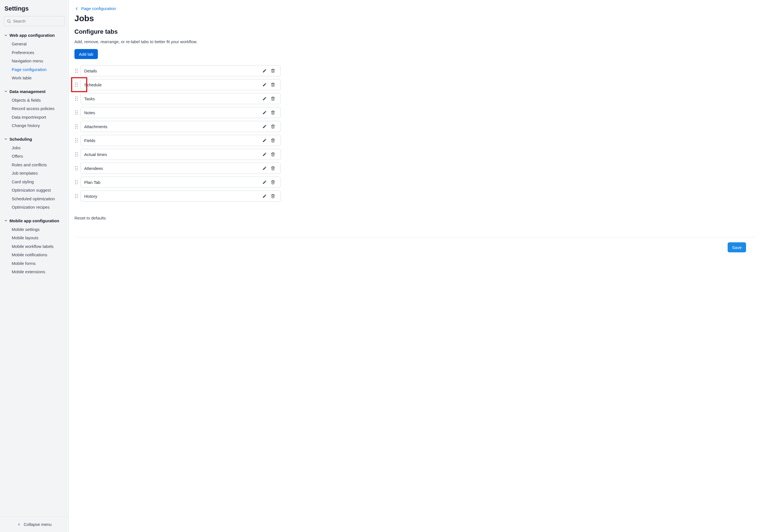 This screenshot has height=532, width=765. What do you see at coordinates (38, 207) in the screenshot?
I see `sidebar-item: Optimization recipes` at bounding box center [38, 207].